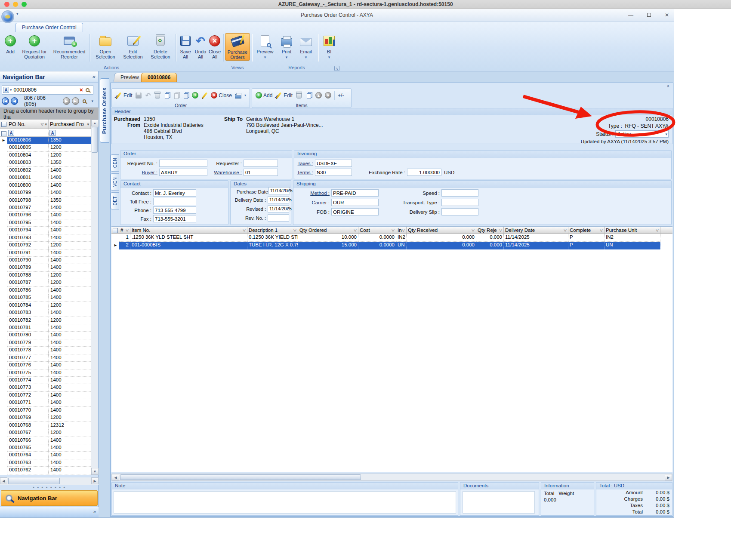 The image size is (731, 560). What do you see at coordinates (46, 471) in the screenshot?
I see `po-list-row: 000107621400` at bounding box center [46, 471].